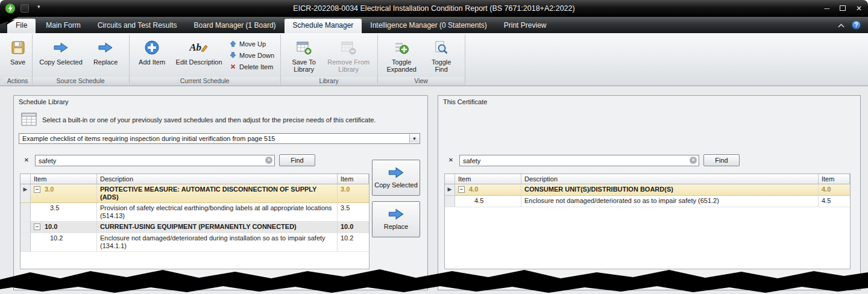 Image resolution: width=868 pixels, height=294 pixels. Describe the element at coordinates (396, 214) in the screenshot. I see `replace-arrow-icon` at that location.